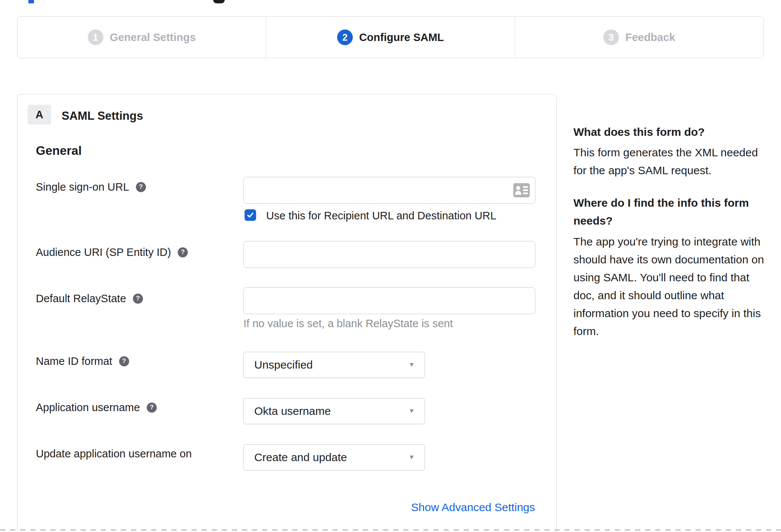  Describe the element at coordinates (348, 324) in the screenshot. I see `relaystate-hint-text: If no value is set, a blank RelayState i…` at that location.